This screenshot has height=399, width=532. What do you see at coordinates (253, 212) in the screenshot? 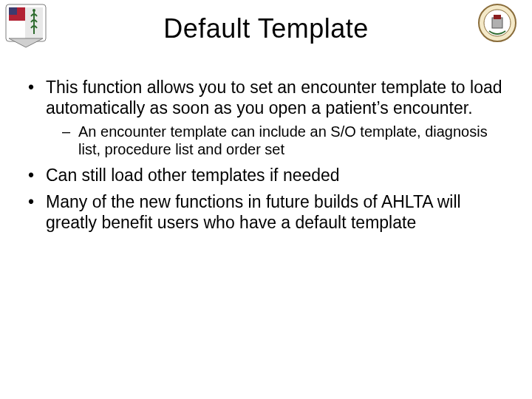
I see `bullet-text: Many of the new functions in future buil…` at bounding box center [253, 212].